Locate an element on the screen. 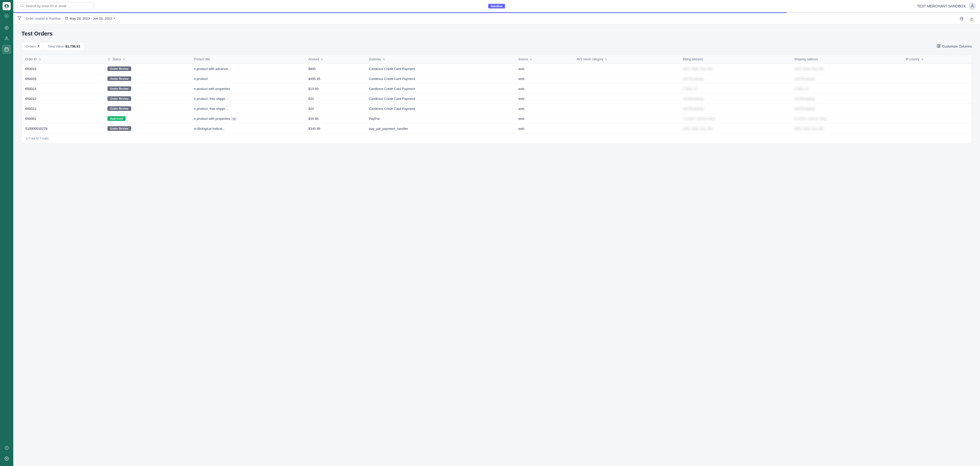  user-avatar is located at coordinates (972, 6).